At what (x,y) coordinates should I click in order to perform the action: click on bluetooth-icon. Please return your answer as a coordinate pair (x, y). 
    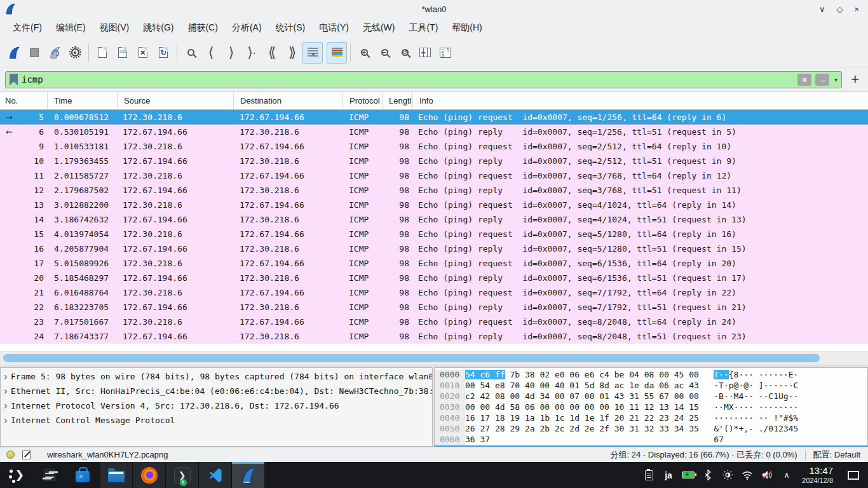
    Looking at the image, I should click on (708, 475).